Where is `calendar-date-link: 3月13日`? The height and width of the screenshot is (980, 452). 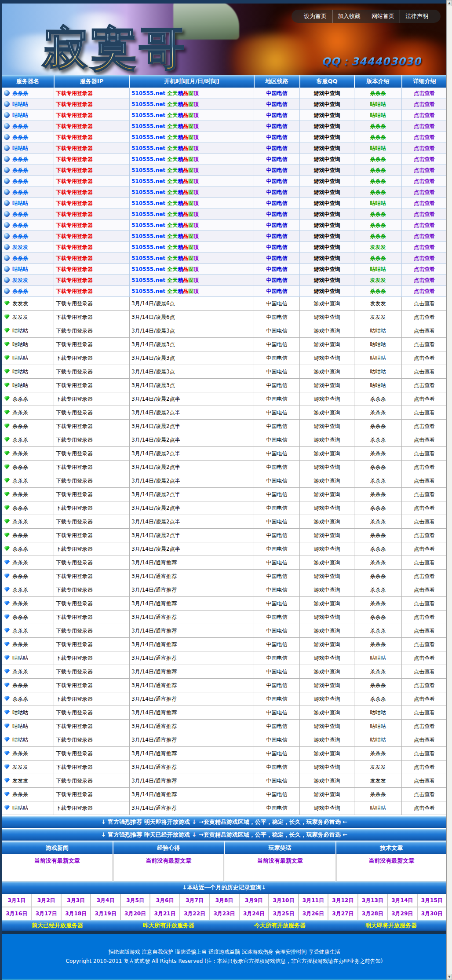
calendar-date-link: 3月13日 is located at coordinates (373, 900).